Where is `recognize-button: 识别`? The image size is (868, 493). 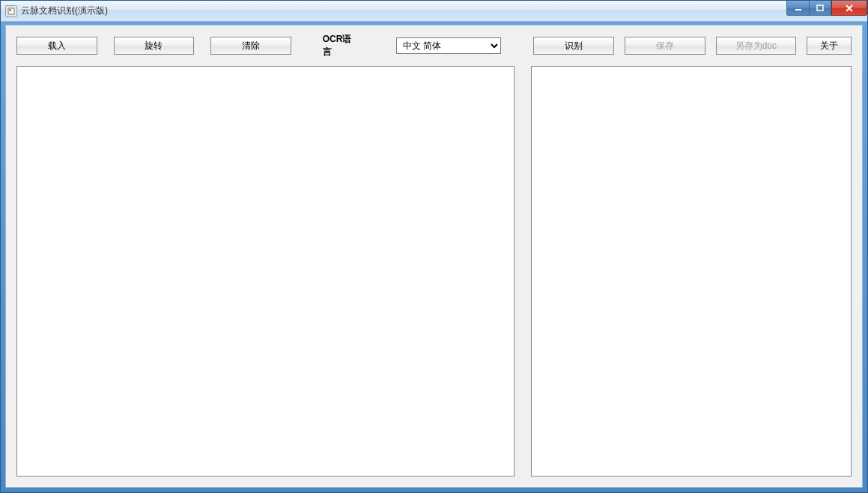
recognize-button: 识别 is located at coordinates (574, 46).